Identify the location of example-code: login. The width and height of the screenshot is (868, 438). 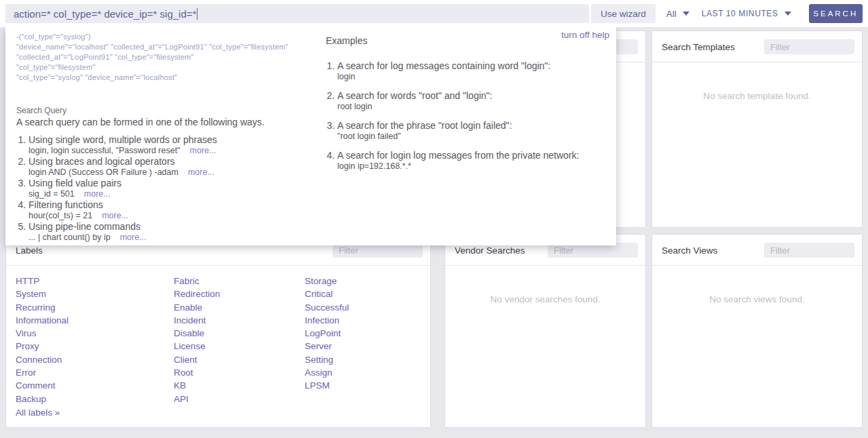
(472, 77).